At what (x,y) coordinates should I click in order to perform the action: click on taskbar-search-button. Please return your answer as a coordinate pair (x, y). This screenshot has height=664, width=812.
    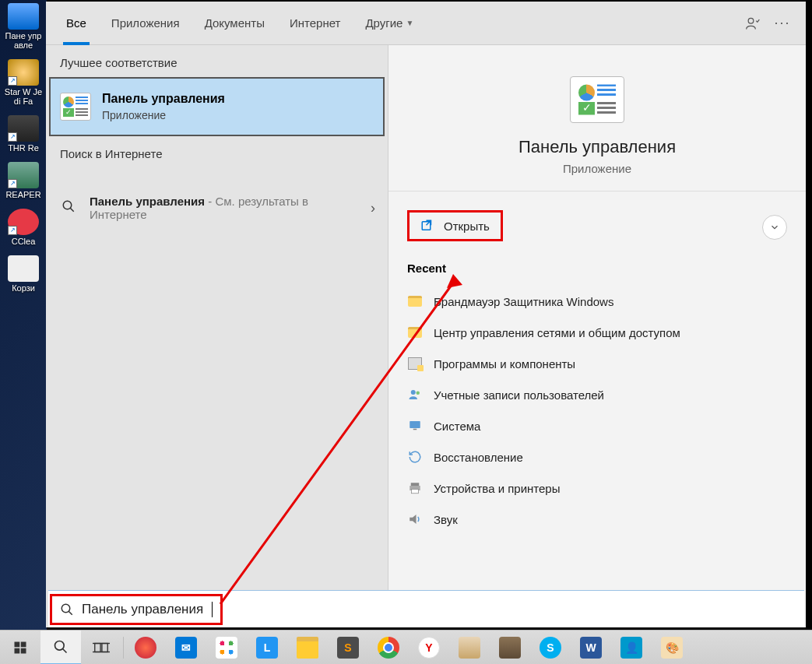
    Looking at the image, I should click on (61, 648).